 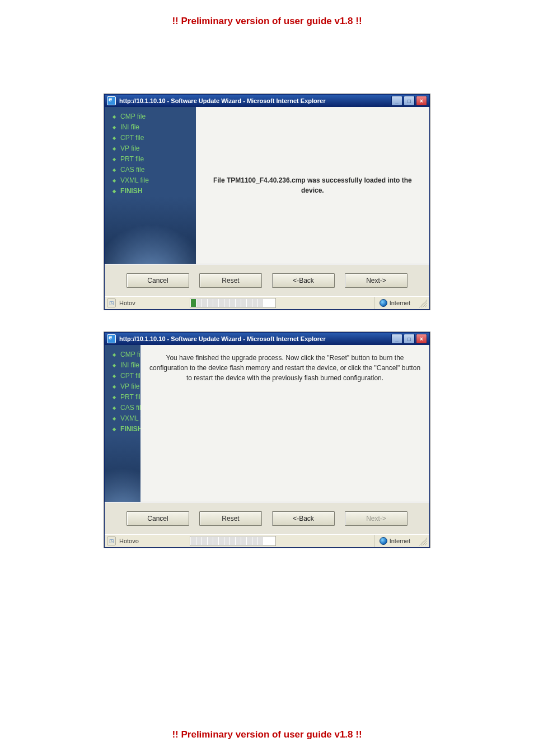 What do you see at coordinates (312, 185) in the screenshot?
I see `wizard-main: File TPM1100_F4.40.236.cmp was successfu…` at bounding box center [312, 185].